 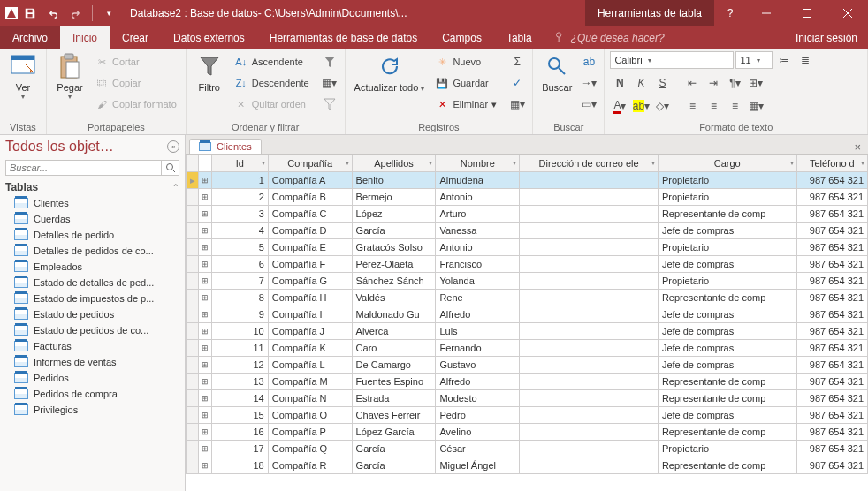 I want to click on cell-nombre: Alfredo, so click(x=477, y=381).